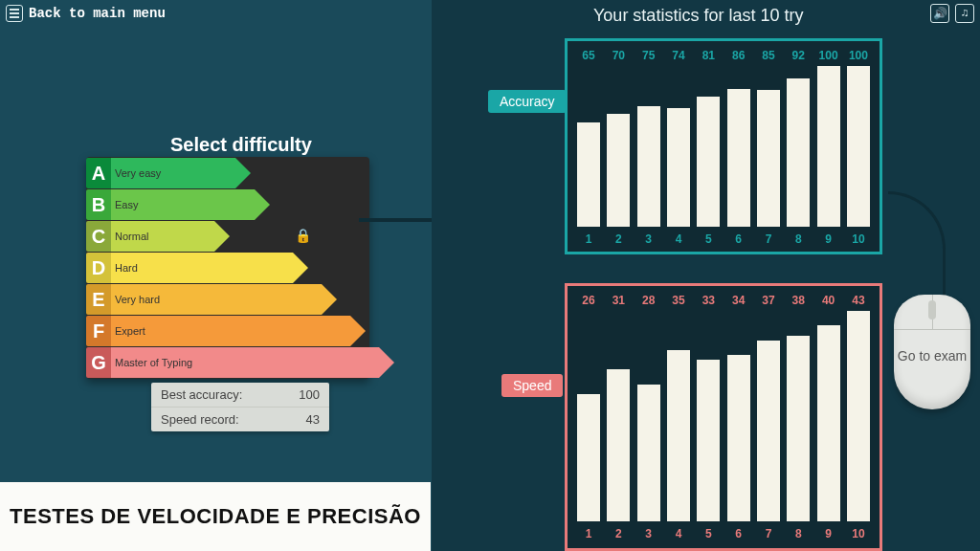 The height and width of the screenshot is (551, 980). Describe the element at coordinates (649, 239) in the screenshot. I see `chart-tick: 3` at that location.